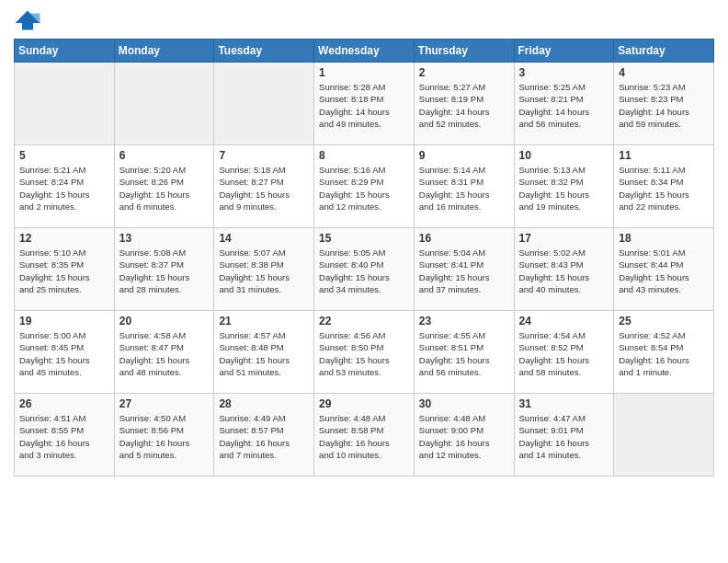 This screenshot has height=563, width=728. What do you see at coordinates (64, 321) in the screenshot?
I see `day-number: 19` at bounding box center [64, 321].